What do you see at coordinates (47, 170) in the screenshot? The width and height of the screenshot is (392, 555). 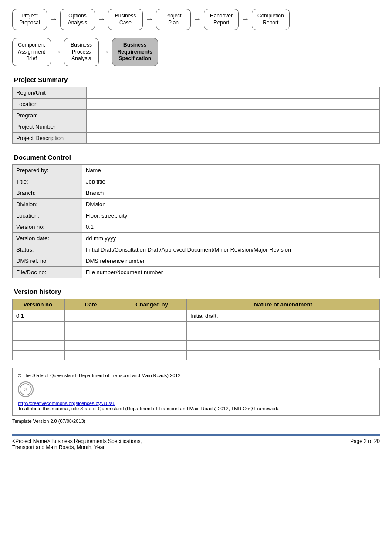 I see `label-prepared-by: Prepared by:` at bounding box center [47, 170].